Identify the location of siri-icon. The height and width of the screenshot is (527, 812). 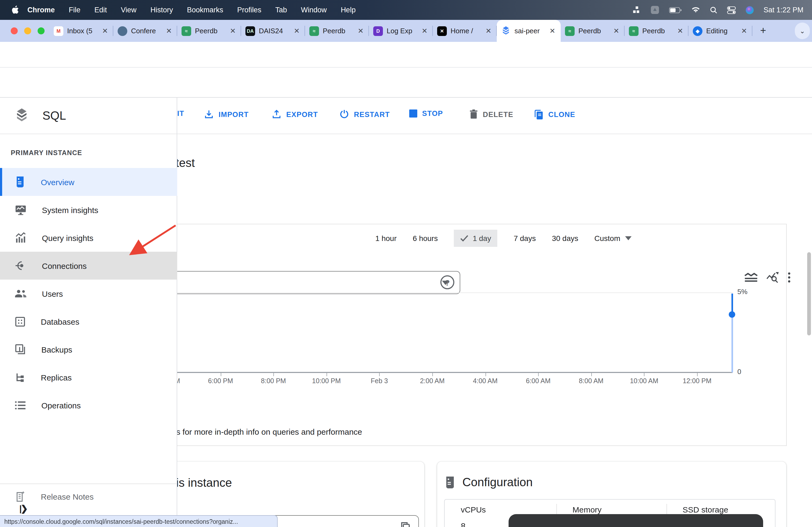
(749, 10).